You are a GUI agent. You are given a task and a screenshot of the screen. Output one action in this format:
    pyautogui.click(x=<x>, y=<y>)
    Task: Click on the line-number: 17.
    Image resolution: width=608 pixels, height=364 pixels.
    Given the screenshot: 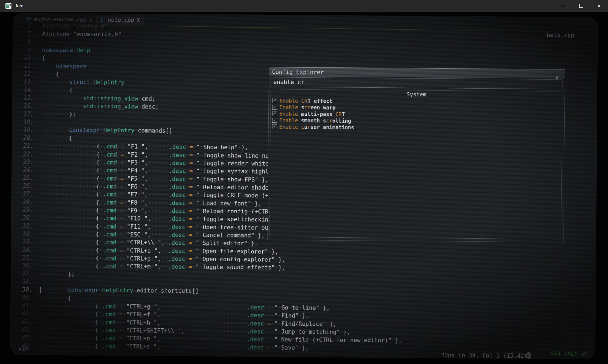 What is the action you would take?
    pyautogui.click(x=26, y=114)
    